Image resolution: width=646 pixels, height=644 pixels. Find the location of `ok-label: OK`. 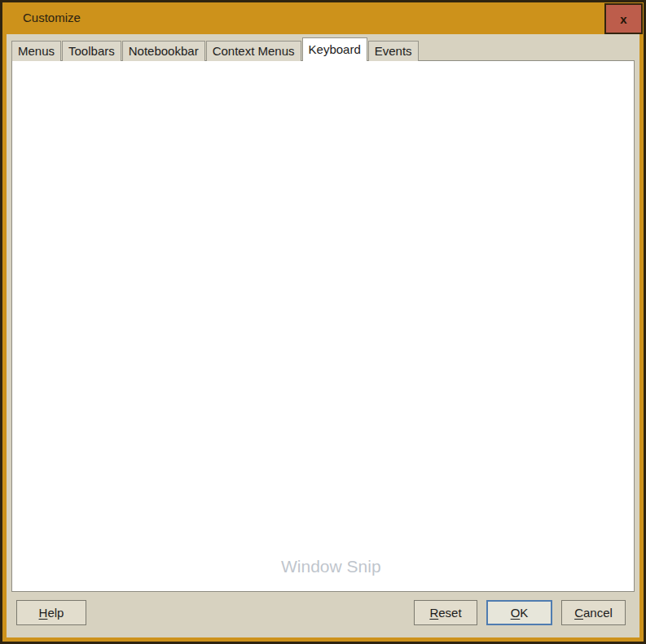

ok-label: OK is located at coordinates (520, 612).